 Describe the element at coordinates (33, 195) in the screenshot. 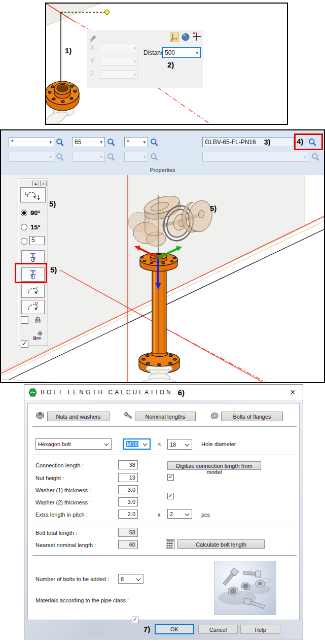

I see `rotate-mode-button` at that location.